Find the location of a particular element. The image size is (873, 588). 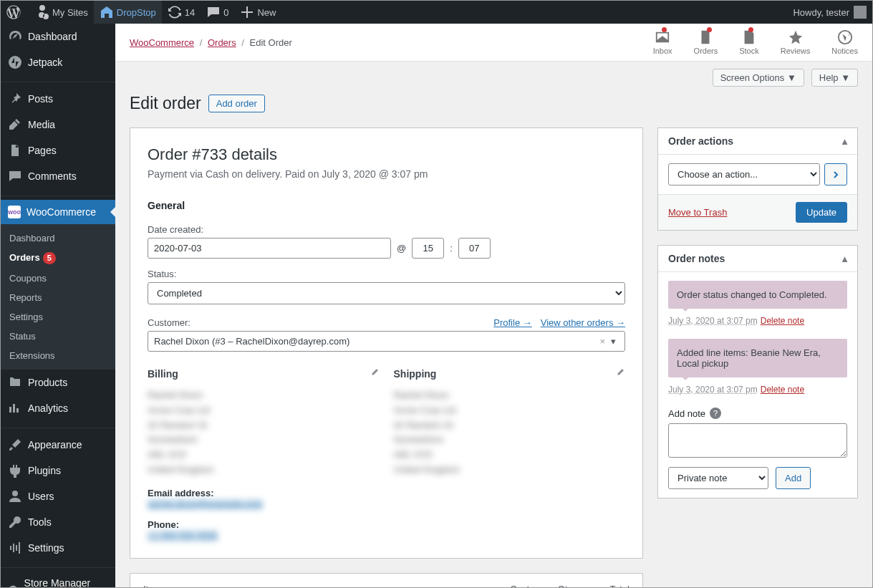

order-notes-box: Order notes ▴ Order status changed to Co… is located at coordinates (758, 372).